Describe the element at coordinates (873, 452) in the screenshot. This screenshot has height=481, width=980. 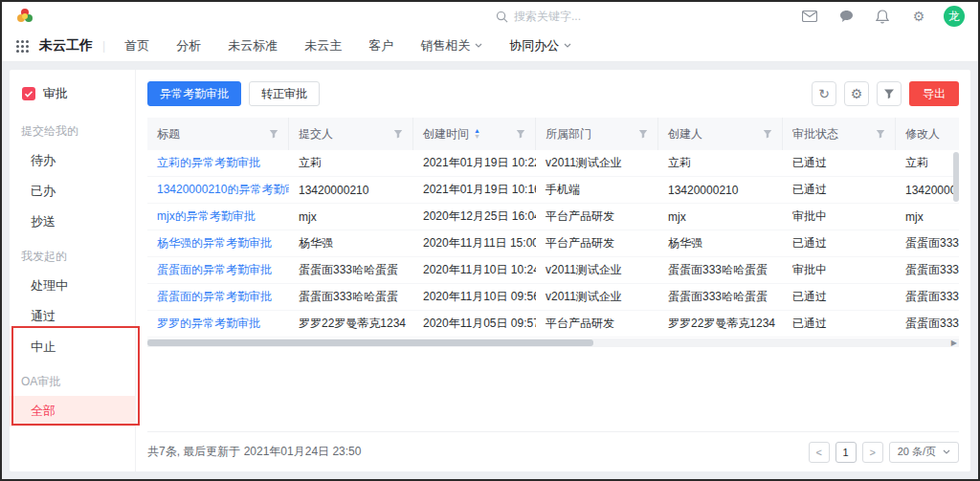
I see `next-page-button: >` at that location.